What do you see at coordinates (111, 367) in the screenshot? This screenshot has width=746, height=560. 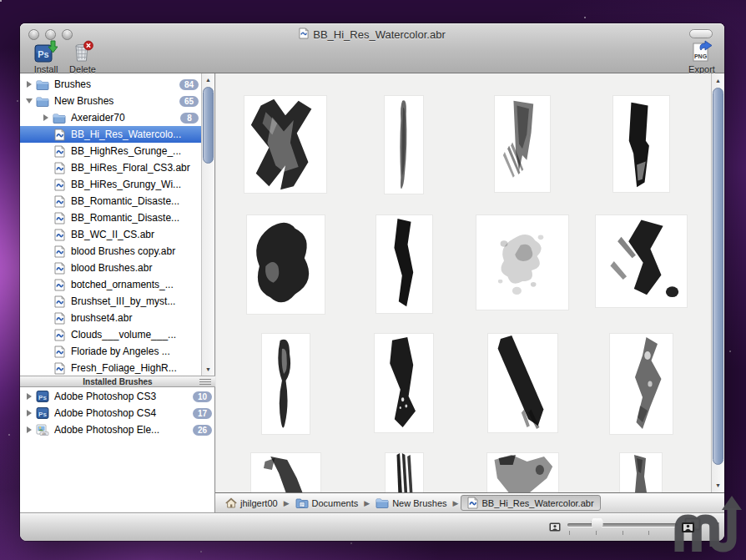 I see `sidebar-item: Fresh_Foliage_HighR...` at bounding box center [111, 367].